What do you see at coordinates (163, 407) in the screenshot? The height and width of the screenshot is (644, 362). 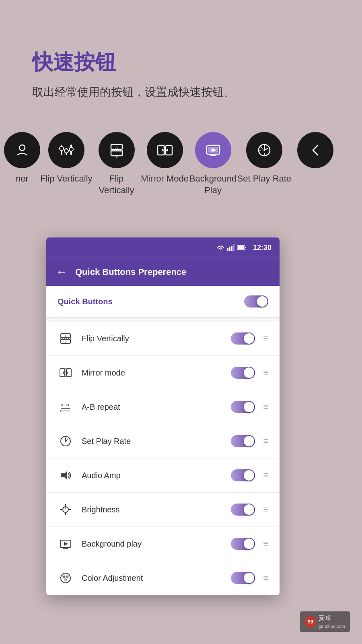 I see `settings-item-ab-repeat: A B A-B repeat ≡` at bounding box center [163, 407].